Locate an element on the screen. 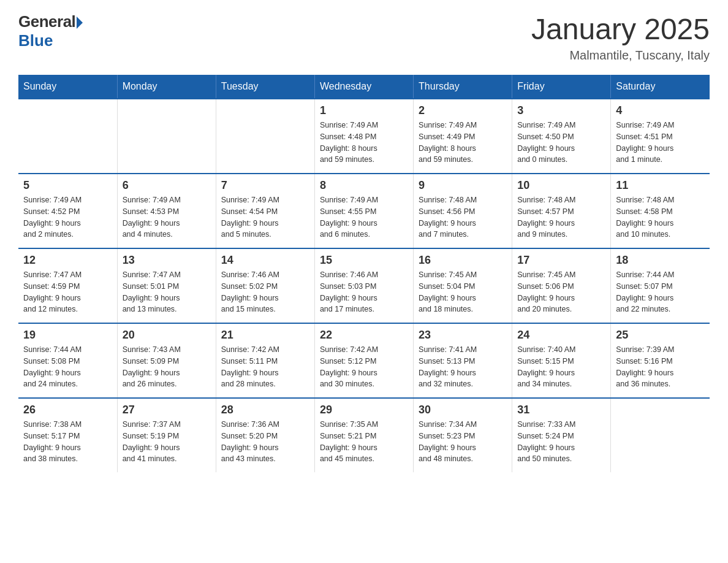  day-number: 30 is located at coordinates (463, 410).